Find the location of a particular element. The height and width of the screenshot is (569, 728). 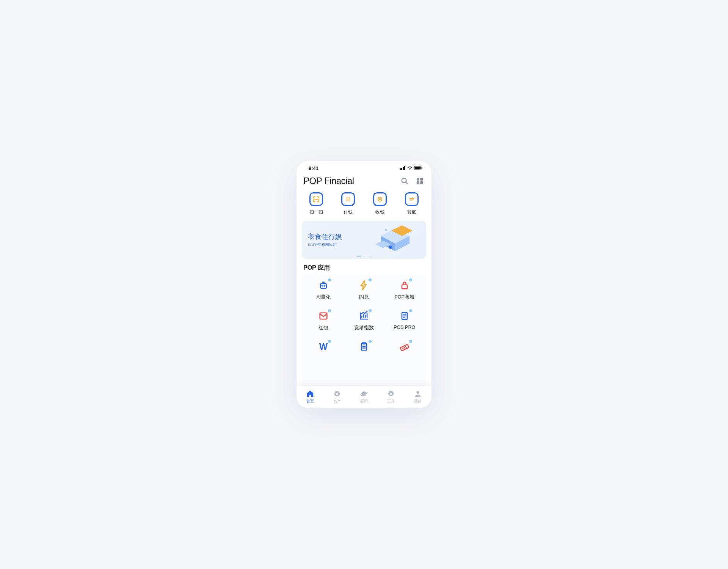

banner-title: 衣食住行娱 is located at coordinates (325, 237).